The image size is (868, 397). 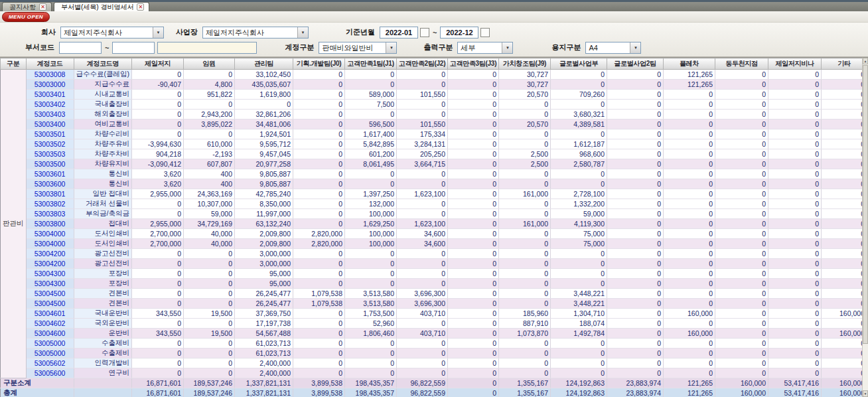 What do you see at coordinates (422, 244) in the screenshot?
I see `amount-cell: 34,600` at bounding box center [422, 244].